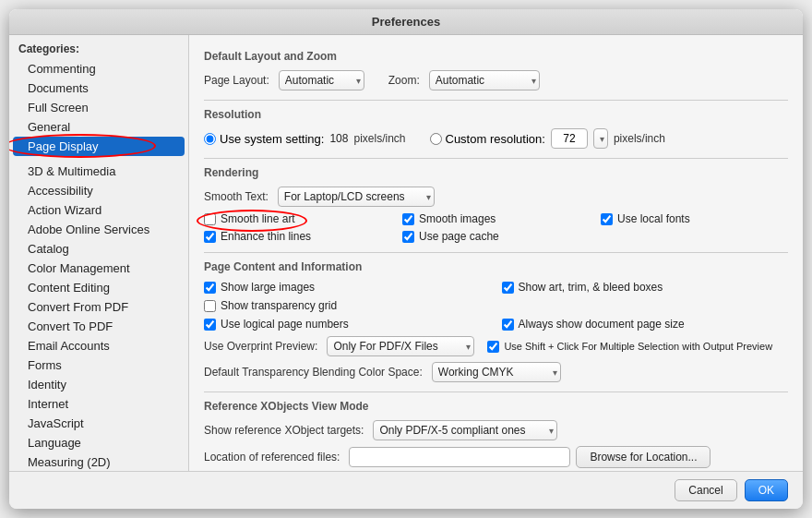 The image size is (812, 518). What do you see at coordinates (347, 324) in the screenshot?
I see `use-logical-numbers-row: Use logical page numbers` at bounding box center [347, 324].